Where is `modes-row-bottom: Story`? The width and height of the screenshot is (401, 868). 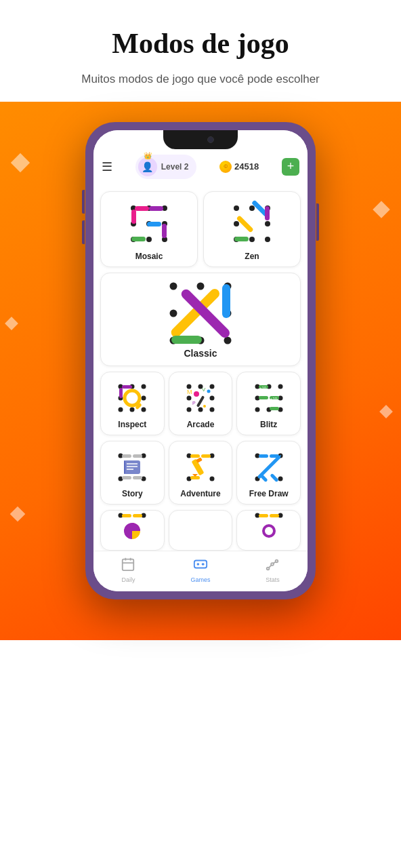 modes-row-bottom: Story is located at coordinates (200, 473).